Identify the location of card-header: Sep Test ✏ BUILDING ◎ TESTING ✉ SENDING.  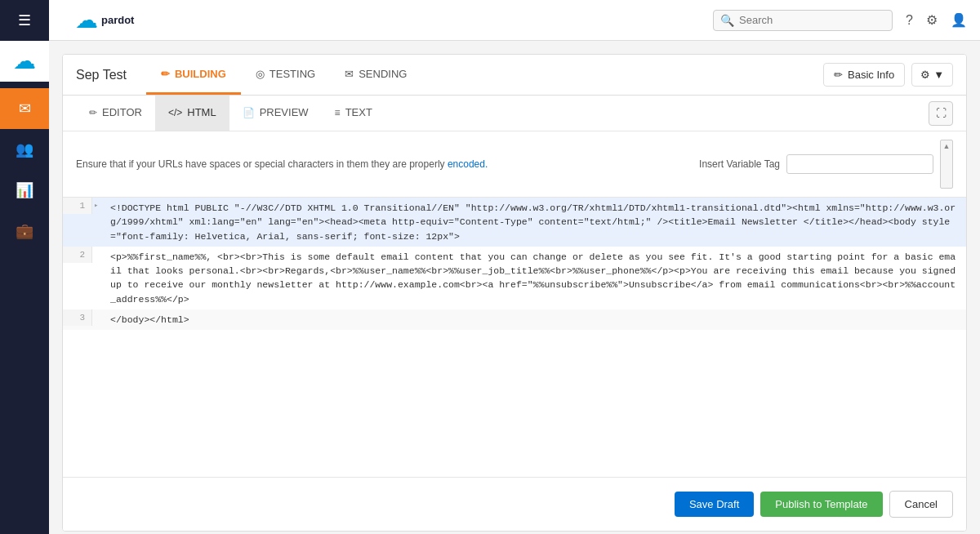
(514, 75).